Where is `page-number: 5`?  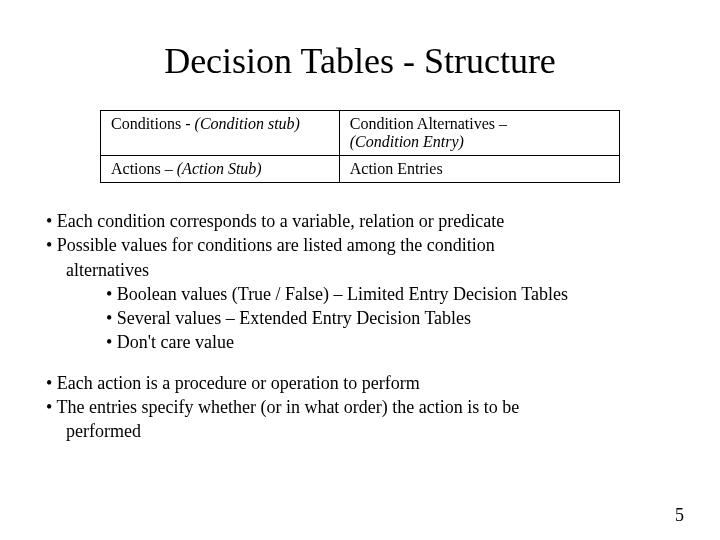
page-number: 5 is located at coordinates (680, 516).